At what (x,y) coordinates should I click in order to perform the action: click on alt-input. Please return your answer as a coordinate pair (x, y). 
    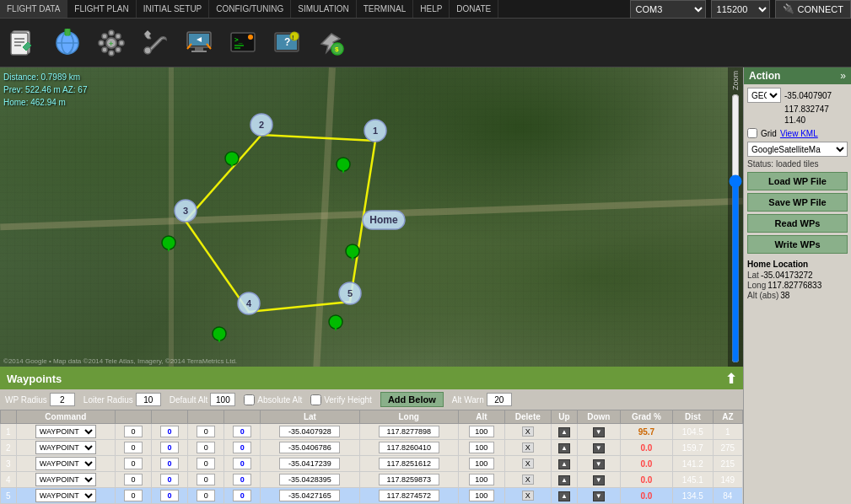
    Looking at the image, I should click on (482, 448).